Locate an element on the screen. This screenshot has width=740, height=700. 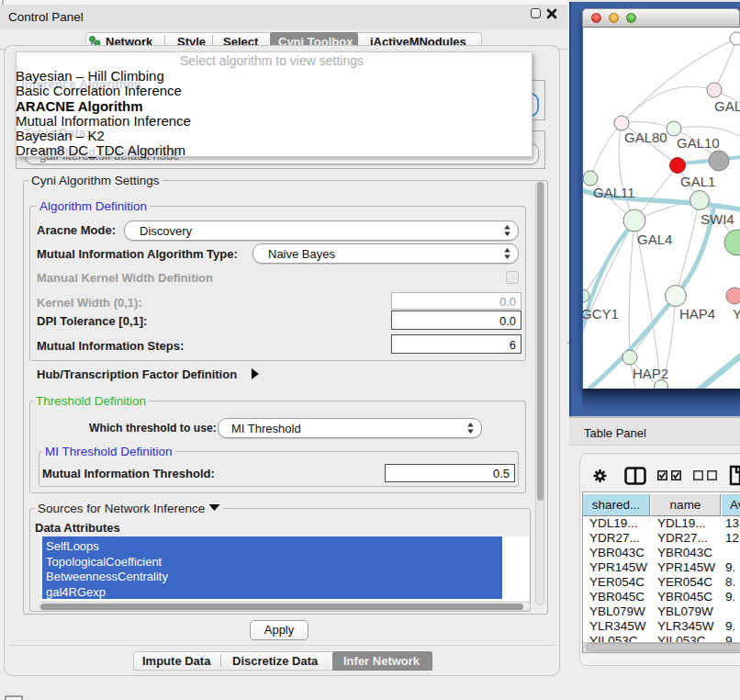
svg-text: HAP4 is located at coordinates (698, 314).